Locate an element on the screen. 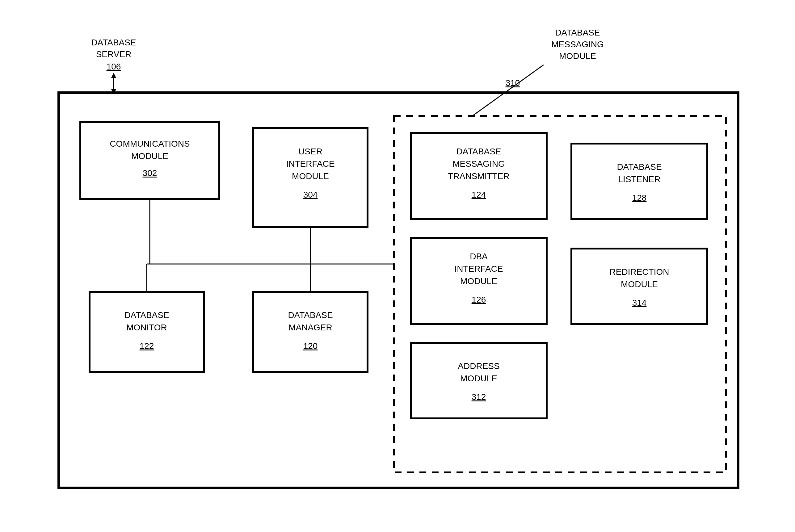  database-monitor-line1: DATABASE is located at coordinates (147, 315).